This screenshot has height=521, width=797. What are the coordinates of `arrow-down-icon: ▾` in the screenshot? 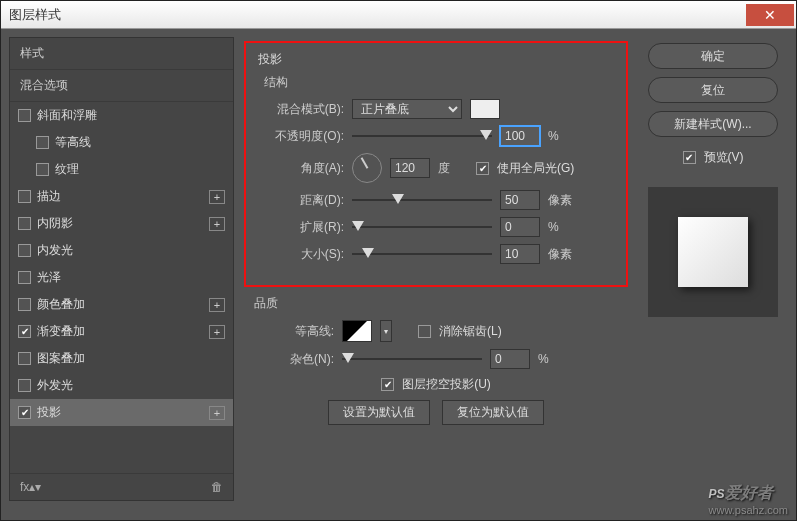 It's located at (38, 487).